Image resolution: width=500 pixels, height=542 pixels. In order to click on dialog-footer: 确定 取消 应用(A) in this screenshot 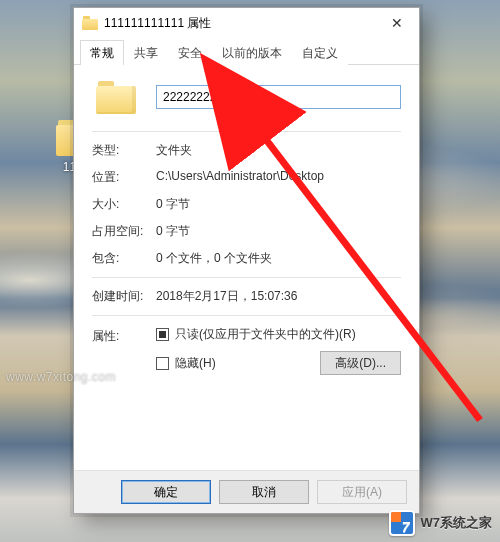, I will do `click(246, 492)`.